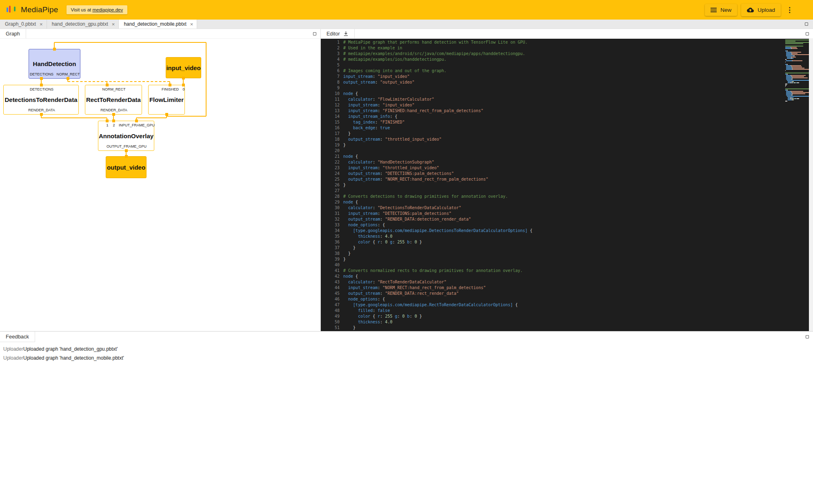  Describe the element at coordinates (379, 82) in the screenshot. I see `line-text: output_stream: "output_video"` at that location.